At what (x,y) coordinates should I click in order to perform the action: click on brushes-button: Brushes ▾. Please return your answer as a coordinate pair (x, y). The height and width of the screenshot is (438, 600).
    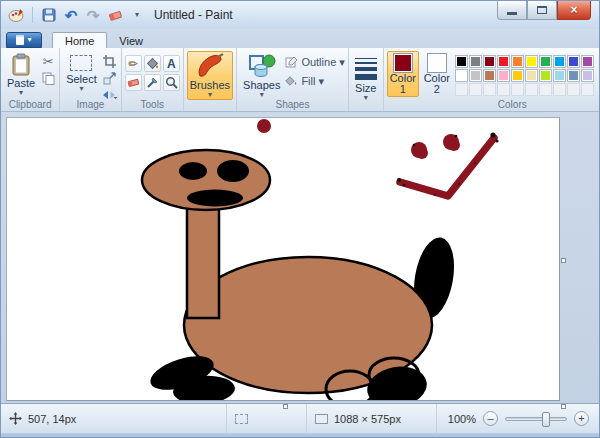
    Looking at the image, I should click on (210, 76).